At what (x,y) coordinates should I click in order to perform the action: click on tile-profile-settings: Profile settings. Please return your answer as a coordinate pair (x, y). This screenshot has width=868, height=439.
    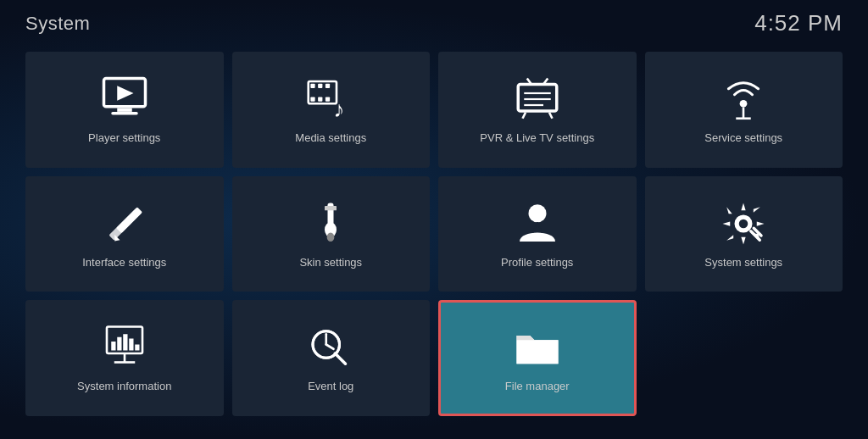
    Looking at the image, I should click on (537, 234).